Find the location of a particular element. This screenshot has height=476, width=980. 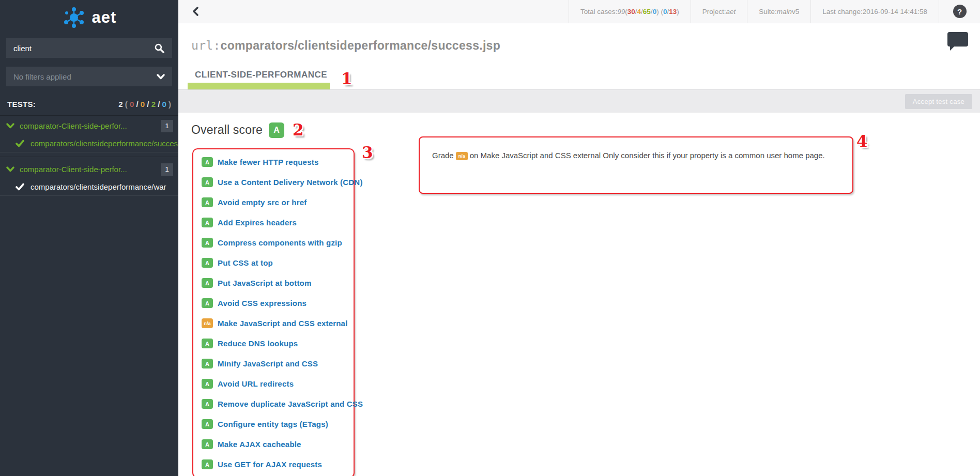

url-prefix: url: is located at coordinates (206, 45).